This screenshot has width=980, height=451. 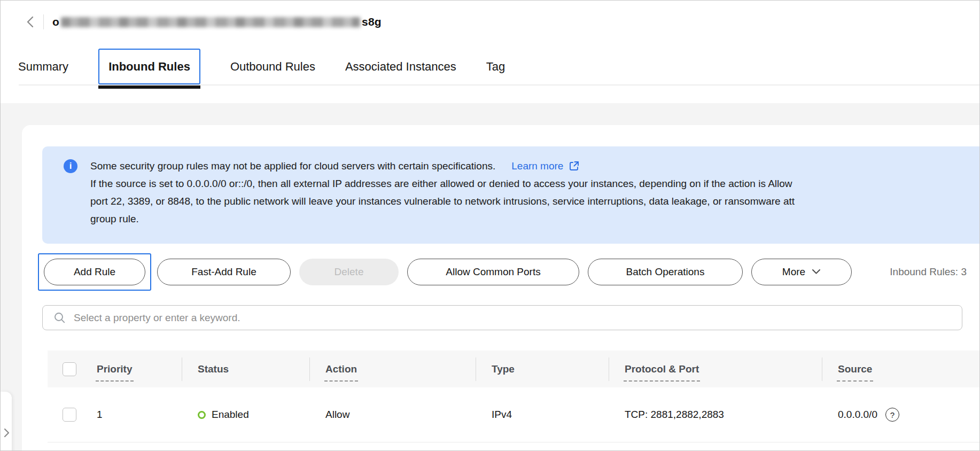 I want to click on help-circle-icon, so click(x=892, y=415).